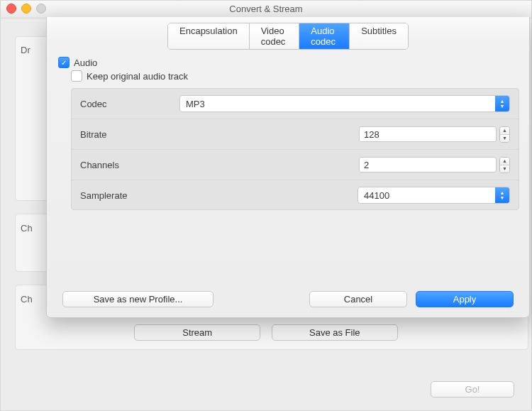 The image size is (532, 411). What do you see at coordinates (85, 62) in the screenshot?
I see `audio-enable-label: Audio` at bounding box center [85, 62].